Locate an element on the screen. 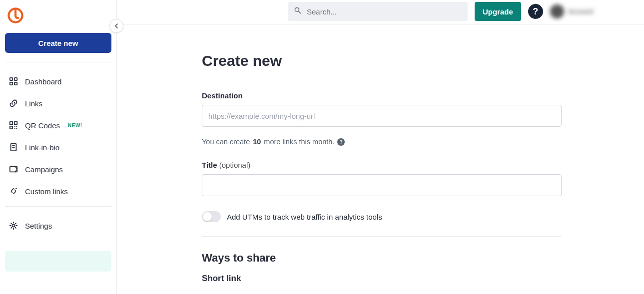 Image resolution: width=644 pixels, height=294 pixels. avatar is located at coordinates (557, 11).